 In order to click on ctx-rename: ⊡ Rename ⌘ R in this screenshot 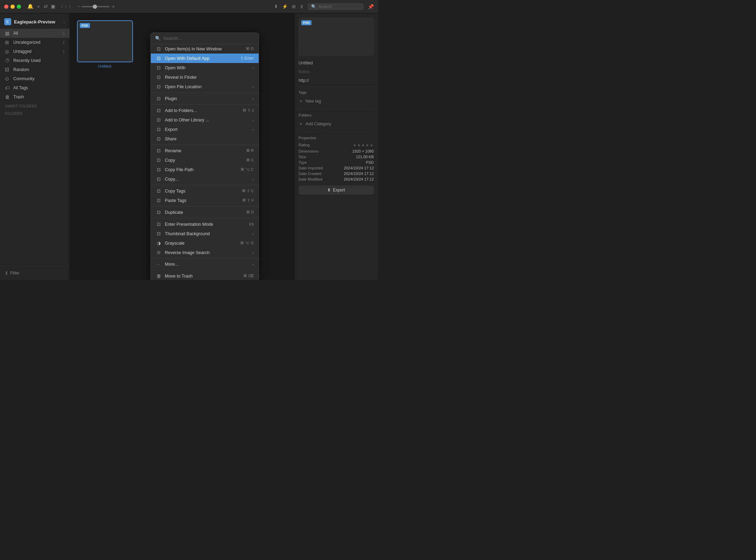, I will do `click(205, 150)`.